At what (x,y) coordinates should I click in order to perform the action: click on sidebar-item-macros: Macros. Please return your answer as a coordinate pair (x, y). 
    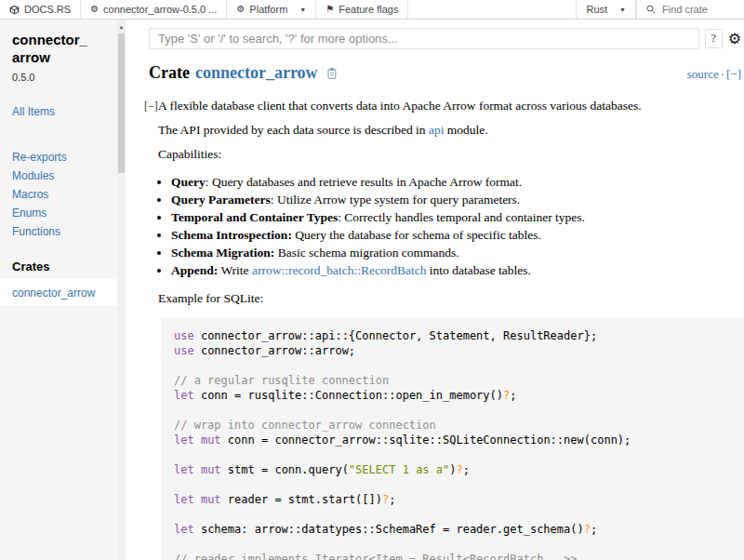
    Looking at the image, I should click on (65, 194).